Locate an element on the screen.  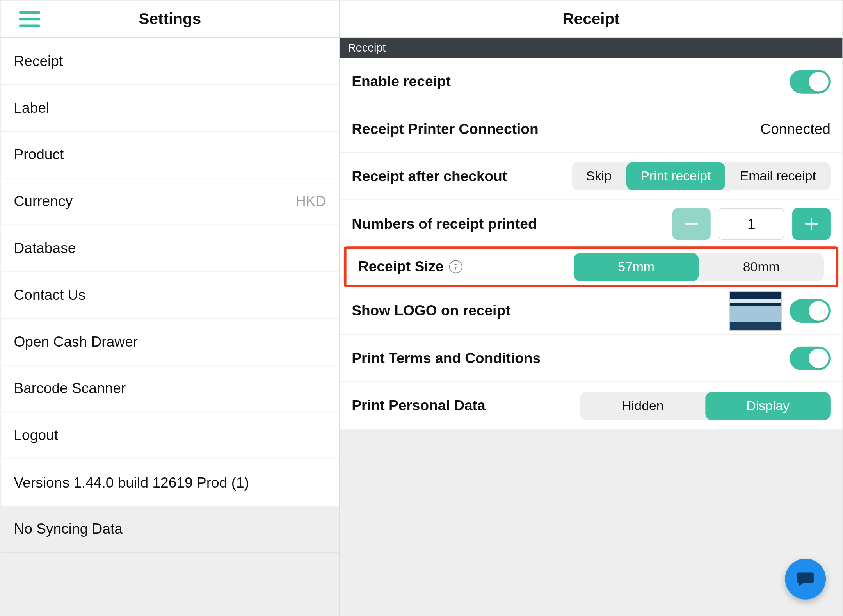
row-label: Receipt Printer Connection is located at coordinates (445, 129).